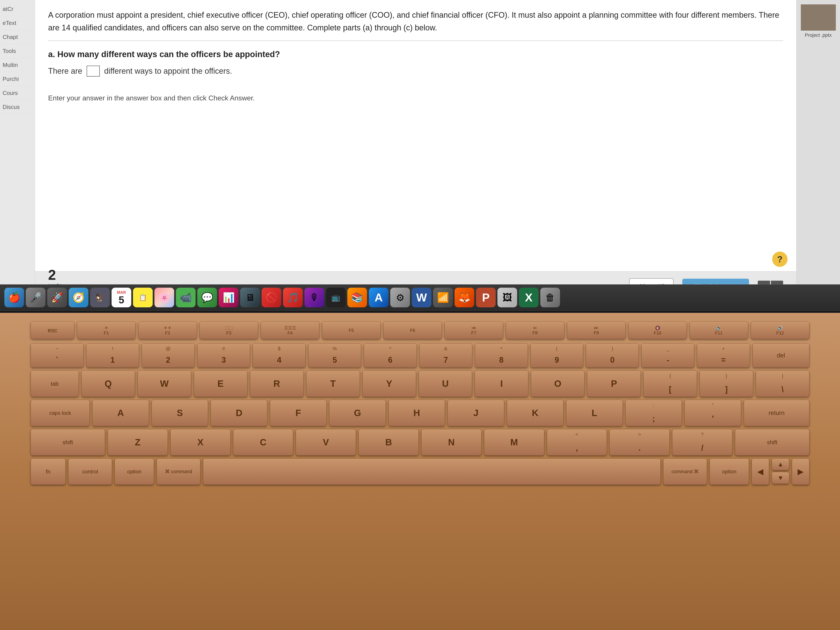 The image size is (840, 630). What do you see at coordinates (713, 413) in the screenshot?
I see `key-quote: " '` at bounding box center [713, 413].